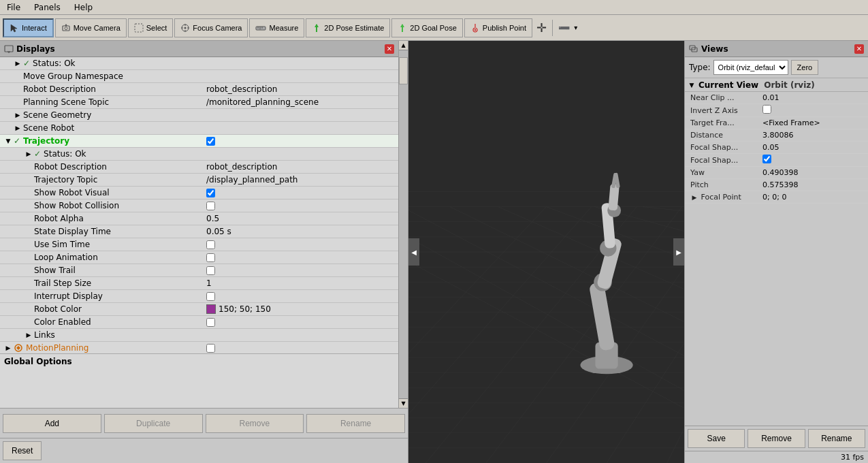 This screenshot has width=868, height=463. Describe the element at coordinates (692, 85) in the screenshot. I see `current-view-expand: ▼` at that location.